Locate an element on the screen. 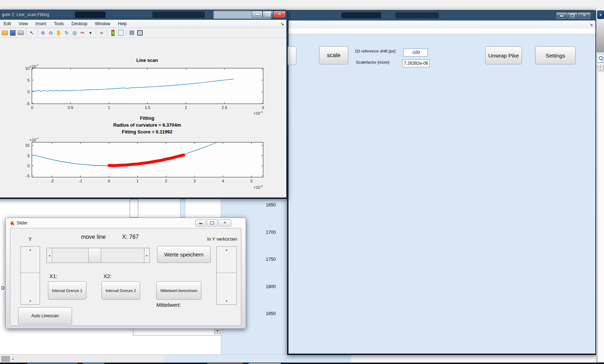 The width and height of the screenshot is (604, 364). auto-linescan-button: Auto Linescan is located at coordinates (45, 316).